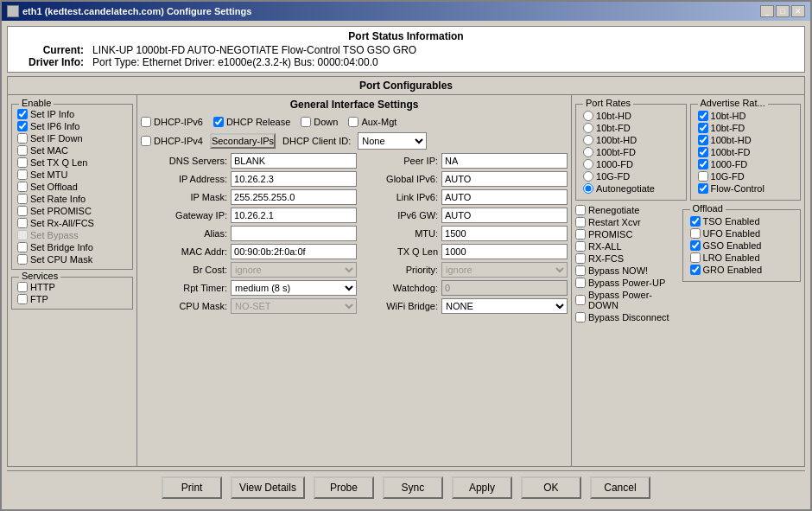 The width and height of the screenshot is (812, 511). Describe the element at coordinates (627, 210) in the screenshot. I see `renegotiate-row: Renegotiate` at that location.